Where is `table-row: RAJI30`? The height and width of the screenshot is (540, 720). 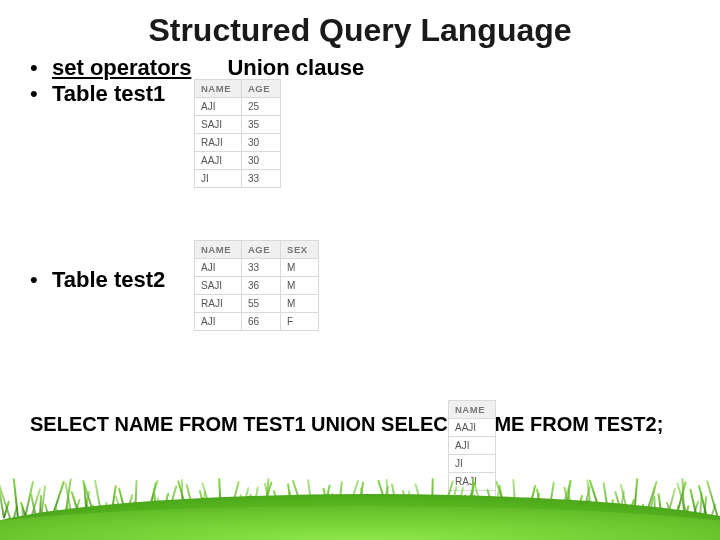 table-row: RAJI30 is located at coordinates (238, 143).